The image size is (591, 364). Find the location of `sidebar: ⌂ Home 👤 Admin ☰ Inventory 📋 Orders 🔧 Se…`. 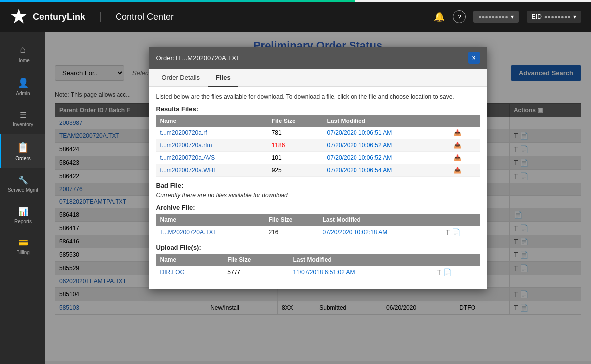

sidebar: ⌂ Home 👤 Admin ☰ Inventory 📋 Orders 🔧 Se… is located at coordinates (22, 198).